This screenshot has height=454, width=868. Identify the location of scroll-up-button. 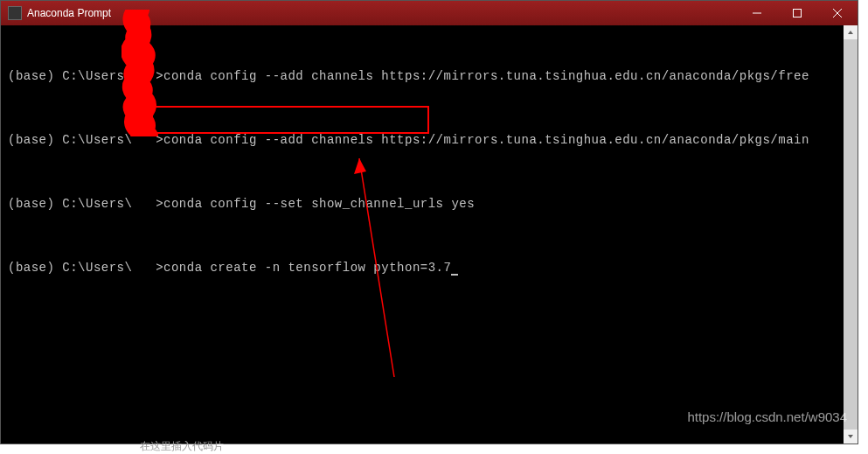
(851, 32).